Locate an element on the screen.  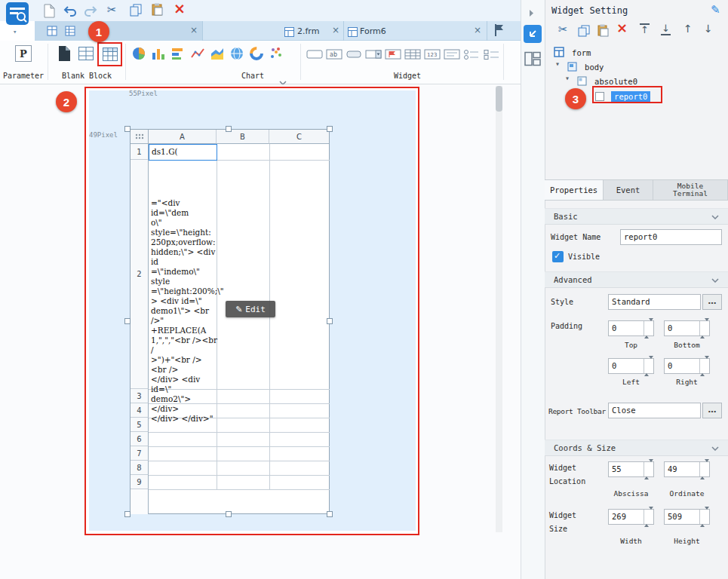
tree-item-form: form is located at coordinates (572, 51).